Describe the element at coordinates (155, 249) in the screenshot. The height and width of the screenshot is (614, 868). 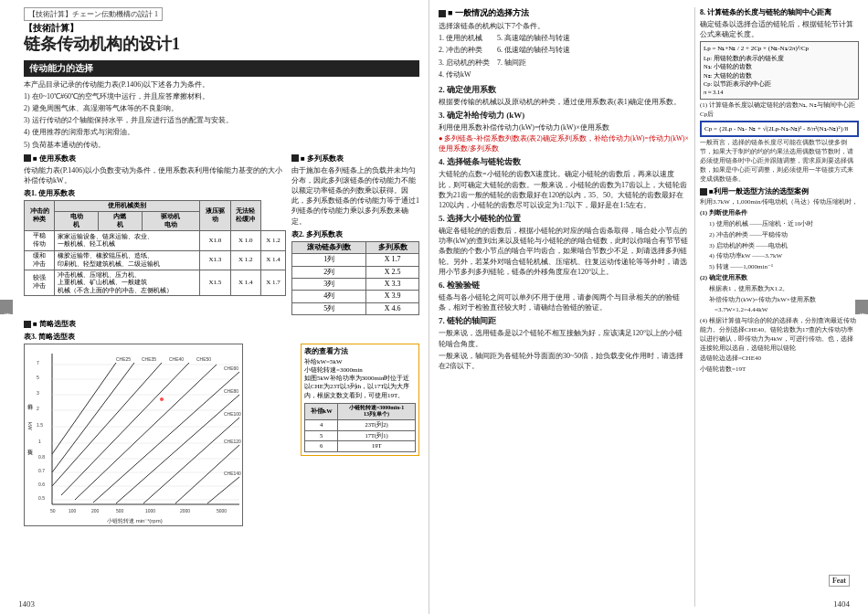
I see `table1: 冲击的种类 使用机械类别 液压驱动 无法轻松缓冲 电动机 内燃机 驱动机电动` at that location.